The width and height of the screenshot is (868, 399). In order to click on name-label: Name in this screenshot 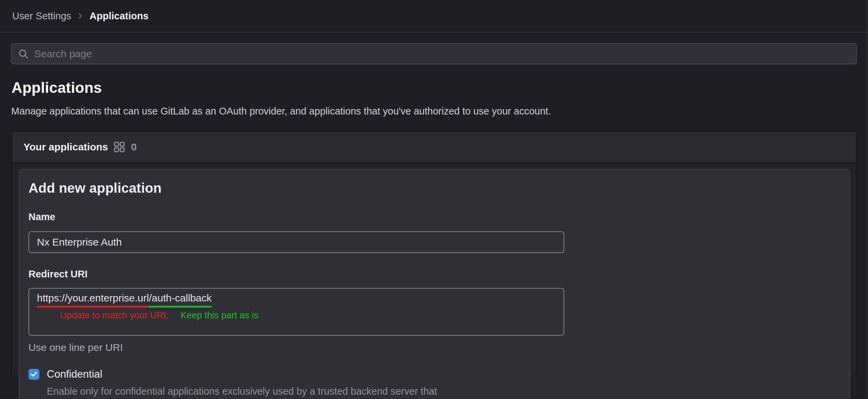, I will do `click(434, 217)`.